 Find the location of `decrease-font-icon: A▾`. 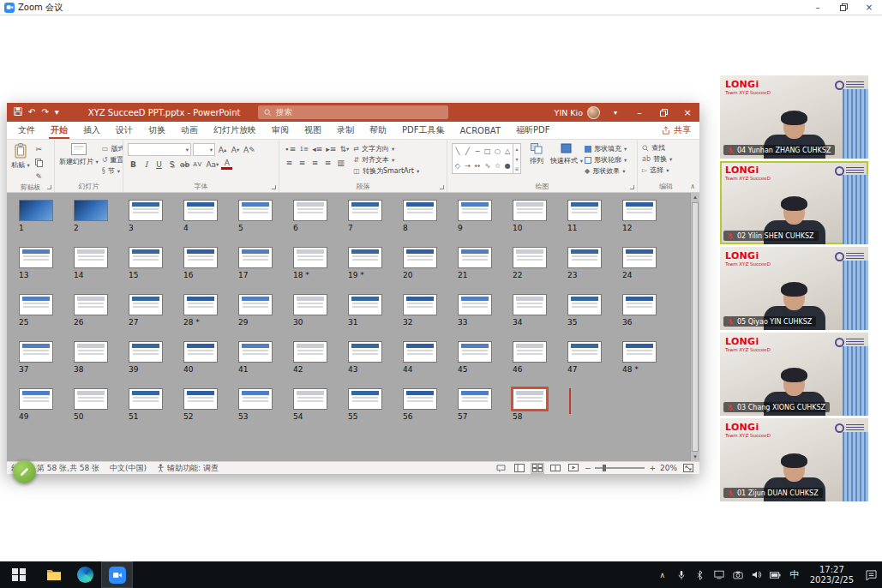

decrease-font-icon: A▾ is located at coordinates (235, 149).